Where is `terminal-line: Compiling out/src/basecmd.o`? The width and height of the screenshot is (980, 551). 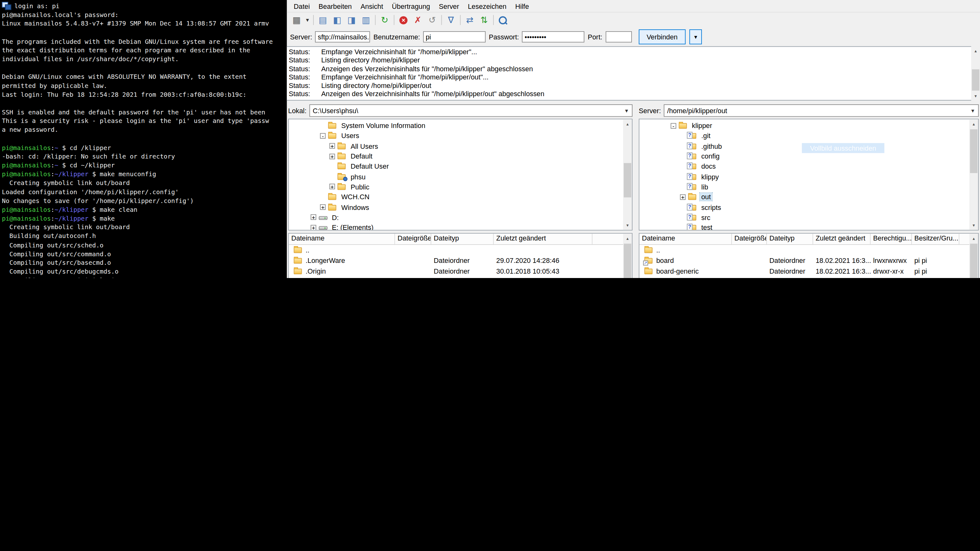 terminal-line: Compiling out/src/basecmd.o is located at coordinates (145, 263).